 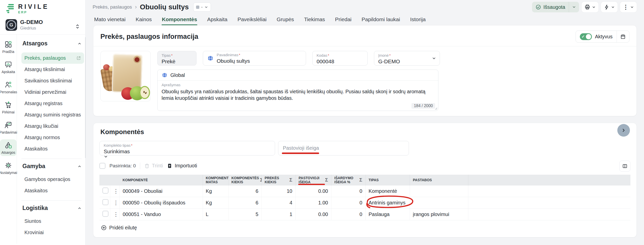 I want to click on rail-item-nustatymai: Nustatymai, so click(x=8, y=168).